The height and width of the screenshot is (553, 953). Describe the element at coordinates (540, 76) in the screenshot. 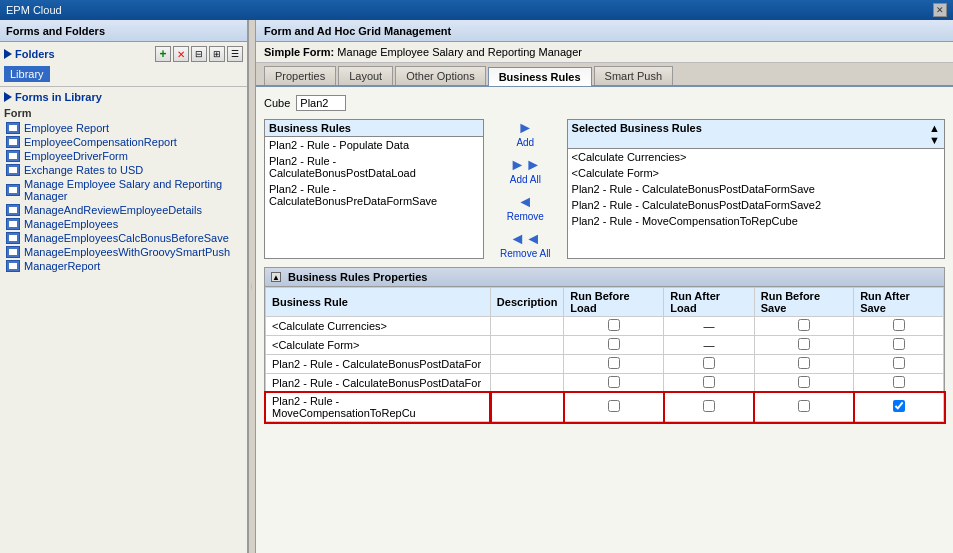

I see `tab-business-rules: Business Rules` at that location.